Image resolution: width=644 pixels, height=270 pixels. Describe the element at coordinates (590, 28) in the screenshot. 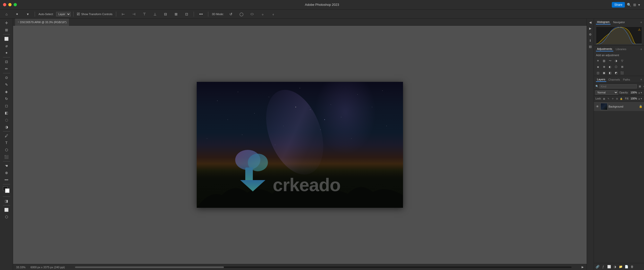

I see `play-icon: ▶` at that location.